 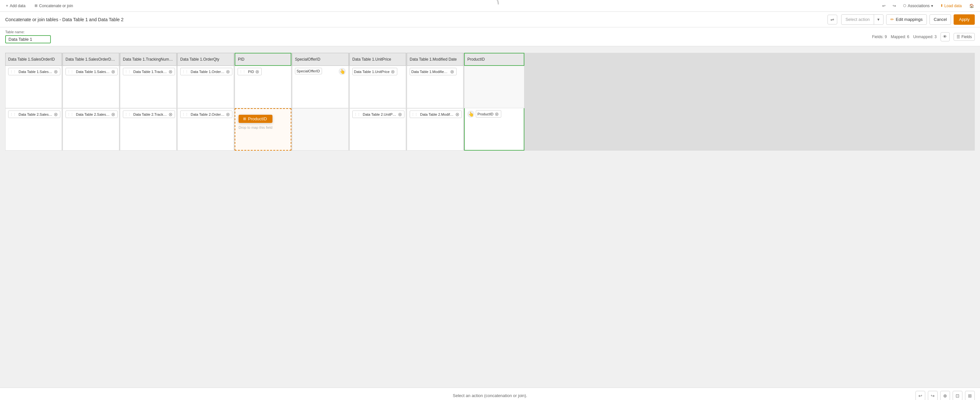 What do you see at coordinates (16, 6) in the screenshot?
I see `add-data-button: + Add data` at bounding box center [16, 6].